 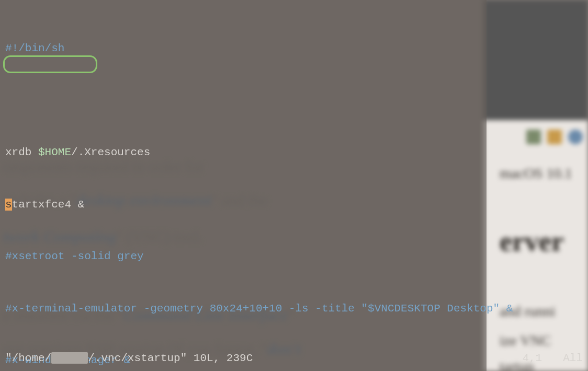 What do you see at coordinates (259, 100) in the screenshot?
I see `code-line-blank` at bounding box center [259, 100].